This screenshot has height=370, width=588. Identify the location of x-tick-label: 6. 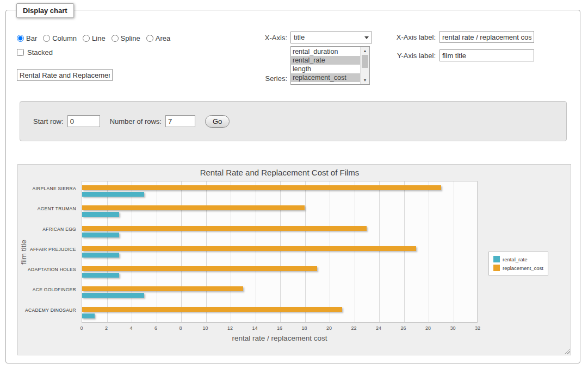
(156, 328).